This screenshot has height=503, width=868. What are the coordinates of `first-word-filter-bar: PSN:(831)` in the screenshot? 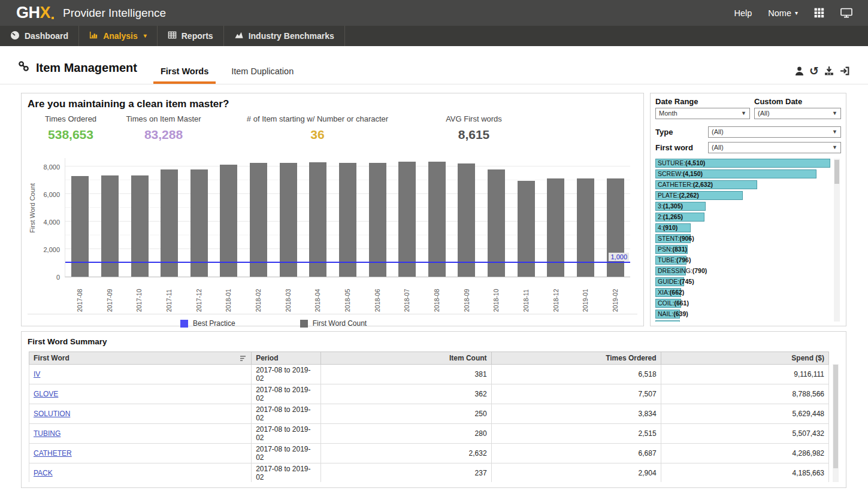 It's located at (743, 250).